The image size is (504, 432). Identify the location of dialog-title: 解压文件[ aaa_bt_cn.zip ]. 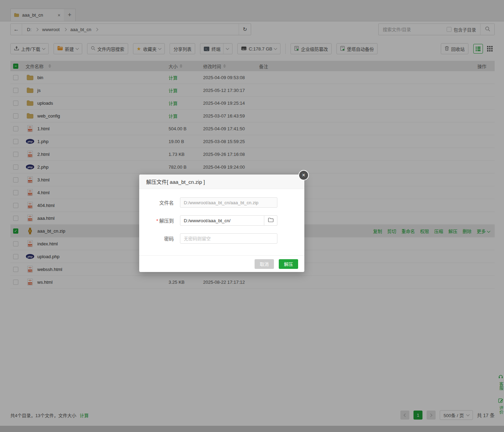
(222, 182).